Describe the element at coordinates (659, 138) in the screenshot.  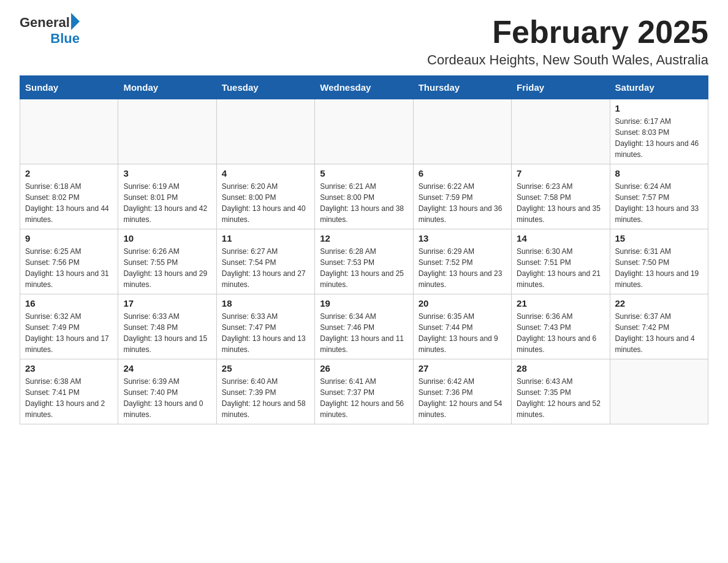
I see `cell-sun-info: Sunrise: 6:17 AM Sunset: 8:03 PM Dayligh…` at that location.